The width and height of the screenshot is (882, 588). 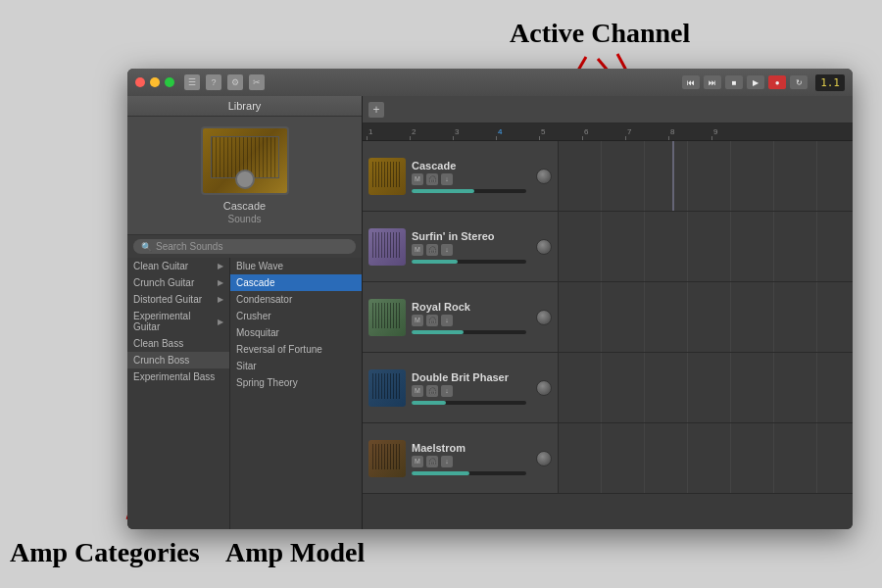 What do you see at coordinates (461, 247) in the screenshot?
I see `track-info-surfin: Surfin' in Stereo M 🎧 ↓` at bounding box center [461, 247].